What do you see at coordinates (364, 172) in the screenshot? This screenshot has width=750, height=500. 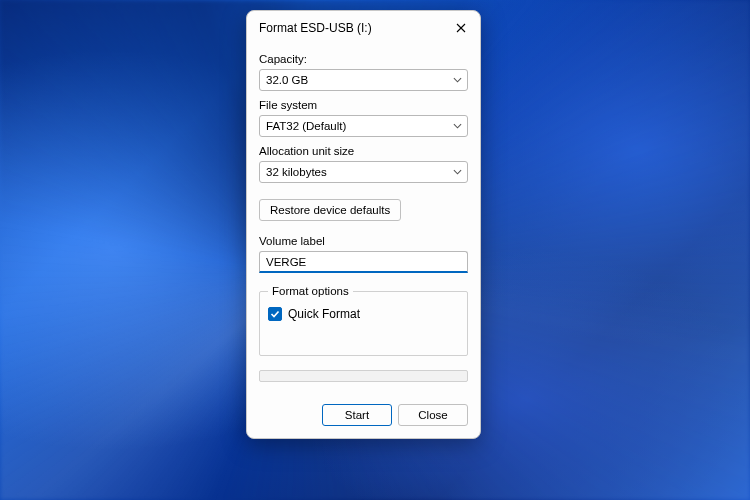 I see `allocation-field-wrap` at bounding box center [364, 172].